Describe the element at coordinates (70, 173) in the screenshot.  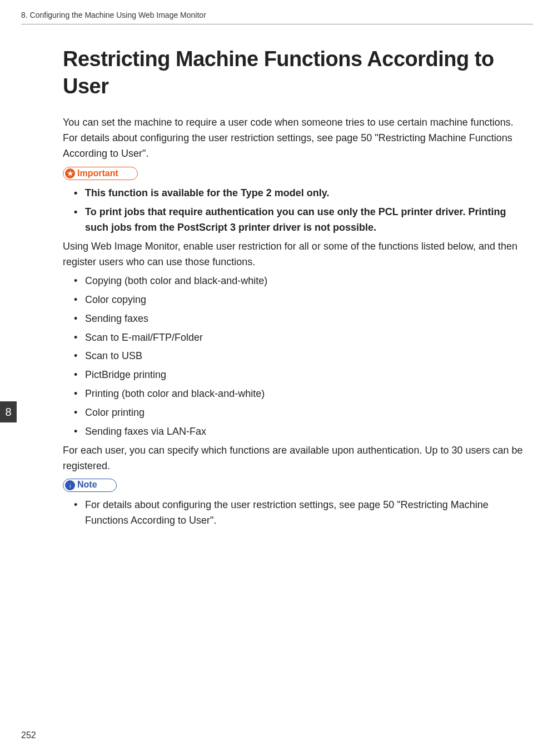
I see `star-icon: ★` at that location.